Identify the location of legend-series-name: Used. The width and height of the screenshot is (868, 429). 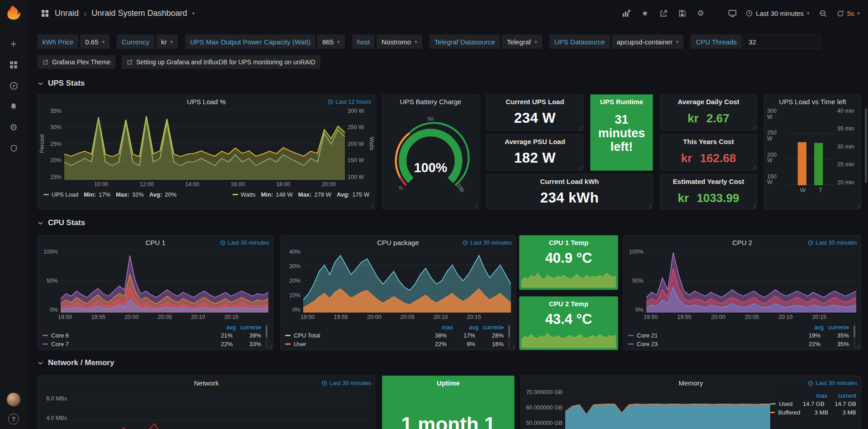
(786, 404).